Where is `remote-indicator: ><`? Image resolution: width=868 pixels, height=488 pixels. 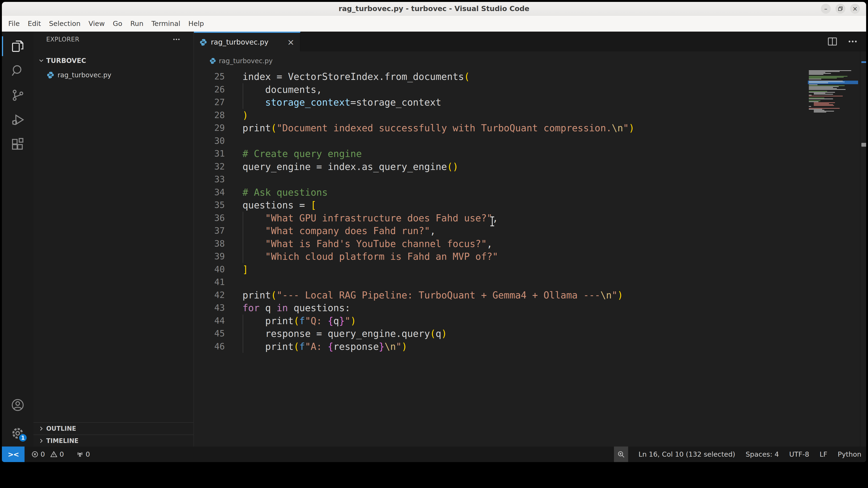
remote-indicator: >< is located at coordinates (13, 454).